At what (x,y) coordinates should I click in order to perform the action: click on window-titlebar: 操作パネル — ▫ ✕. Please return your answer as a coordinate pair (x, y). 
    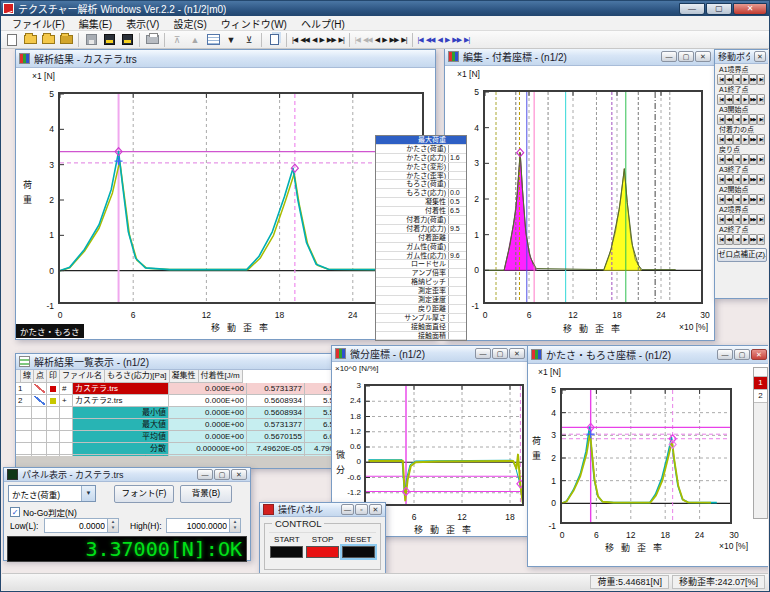
    Looking at the image, I should click on (322, 510).